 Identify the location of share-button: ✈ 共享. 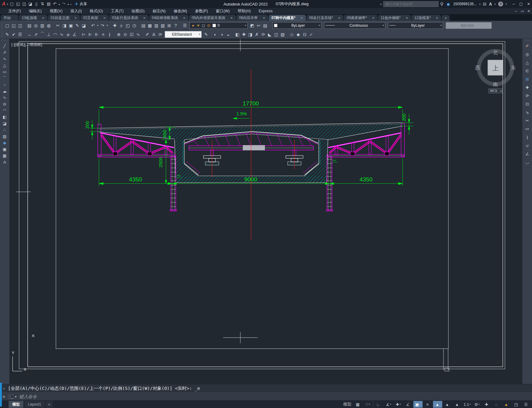
(81, 4).